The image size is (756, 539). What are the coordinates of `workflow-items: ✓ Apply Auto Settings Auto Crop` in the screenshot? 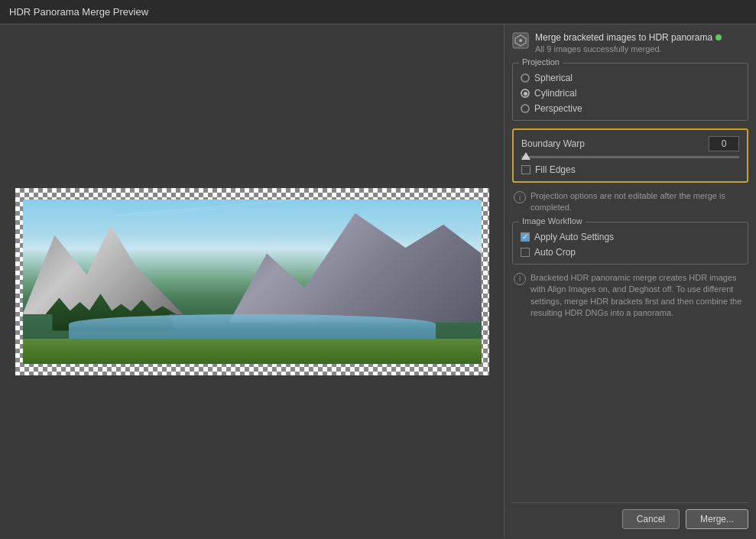 It's located at (630, 243).